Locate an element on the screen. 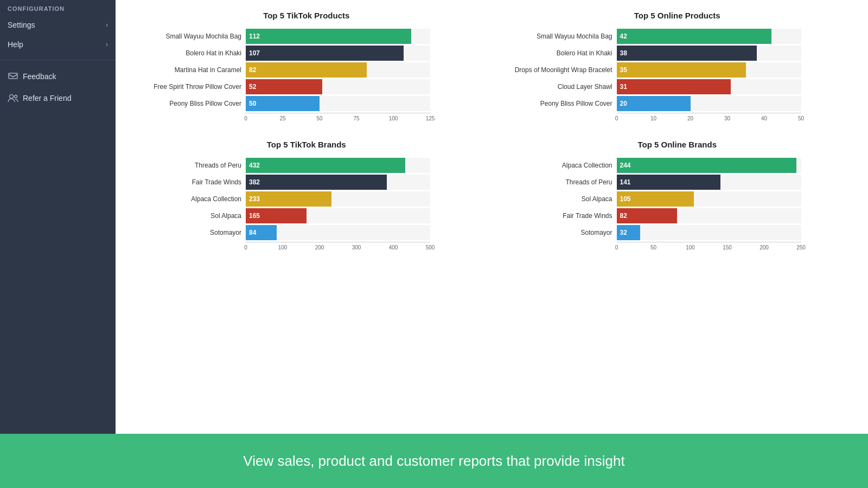 This screenshot has height=488, width=868. table-row: Cloud Layer Shawl 31 is located at coordinates (655, 87).